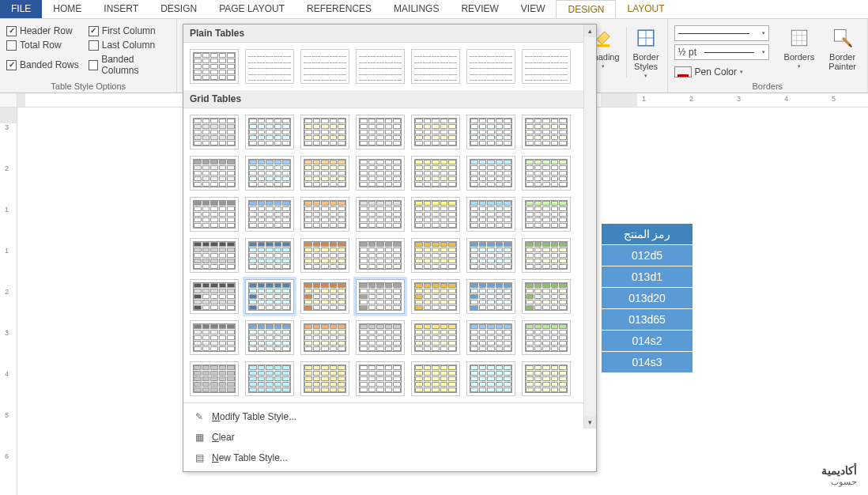 This screenshot has width=868, height=495. I want to click on borders-button: Borders ▾, so click(800, 47).